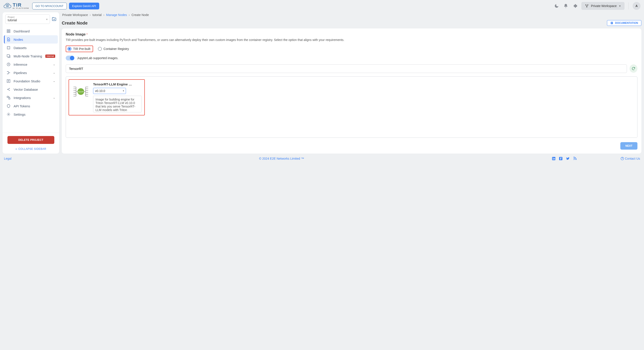 This screenshot has height=350, width=644. I want to click on explore-genai-button: Explore GenAI API, so click(84, 6).